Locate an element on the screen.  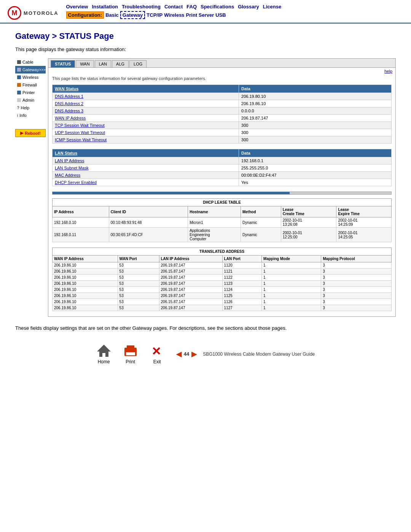
print-button: Print is located at coordinates (131, 354).